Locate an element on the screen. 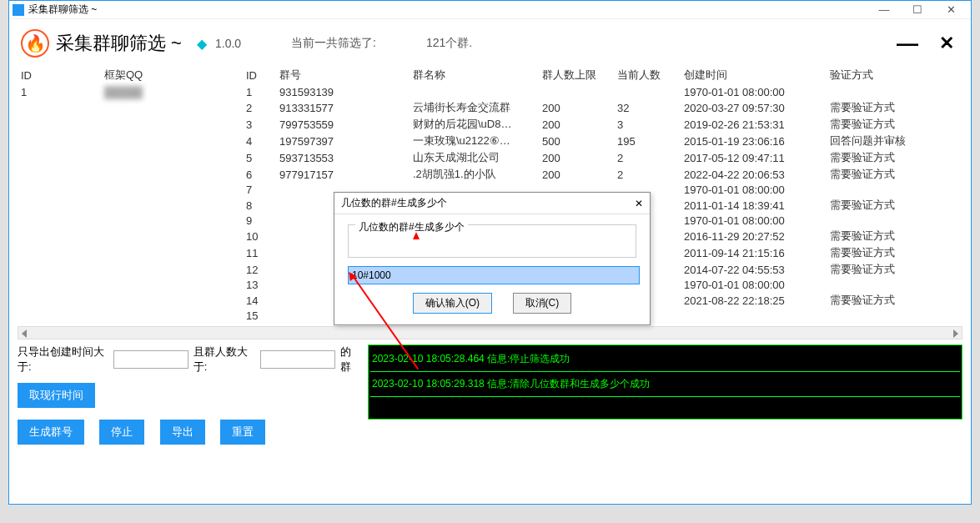  table-row: 5593713553山东天成湖北公司20022017-05-12 09:47:1… is located at coordinates (602, 158).